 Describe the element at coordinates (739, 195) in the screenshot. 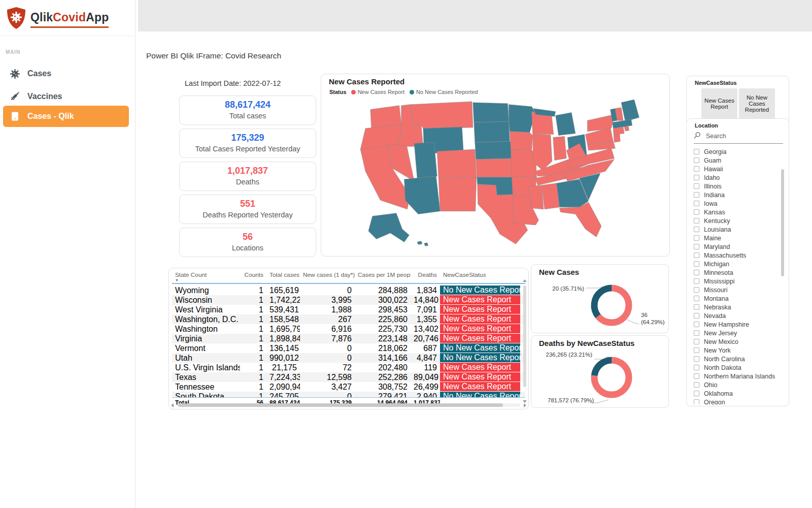

I see `location-item-indiana: Indiana` at that location.